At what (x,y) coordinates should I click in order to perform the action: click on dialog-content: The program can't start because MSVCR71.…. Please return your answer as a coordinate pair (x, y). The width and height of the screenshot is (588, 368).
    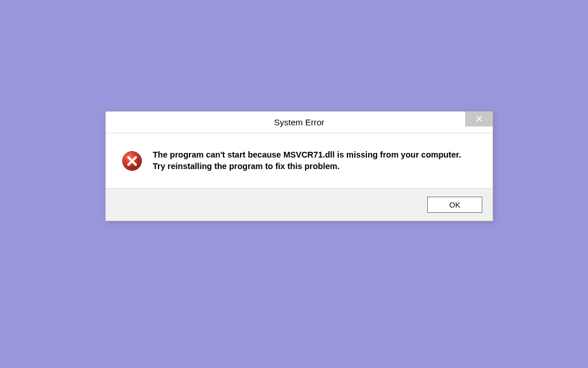
    Looking at the image, I should click on (299, 161).